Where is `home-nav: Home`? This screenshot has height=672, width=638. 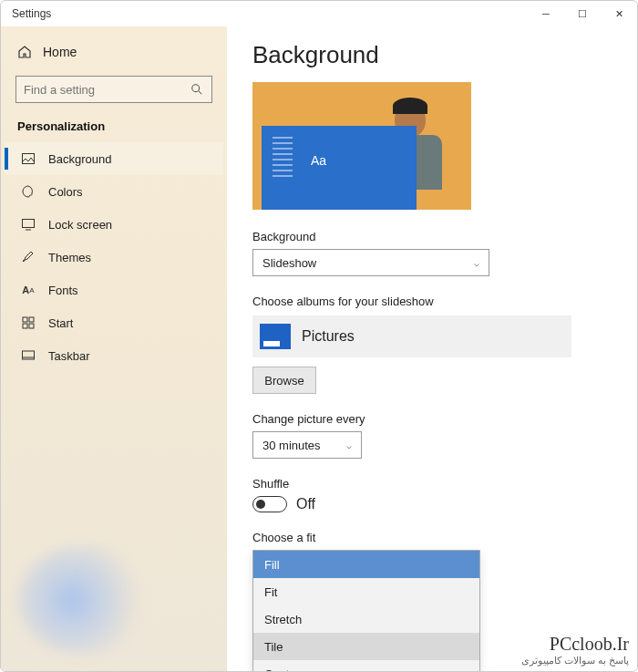
home-nav: Home is located at coordinates (114, 52).